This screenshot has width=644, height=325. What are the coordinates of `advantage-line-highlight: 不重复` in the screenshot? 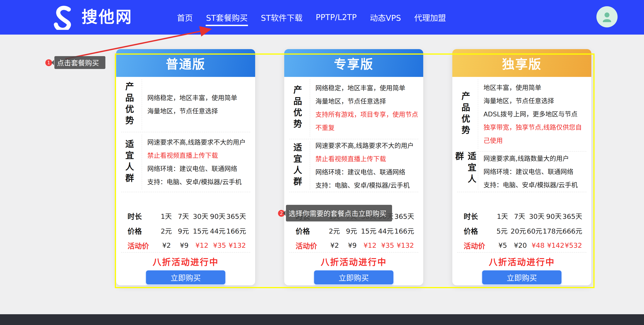 It's located at (368, 128).